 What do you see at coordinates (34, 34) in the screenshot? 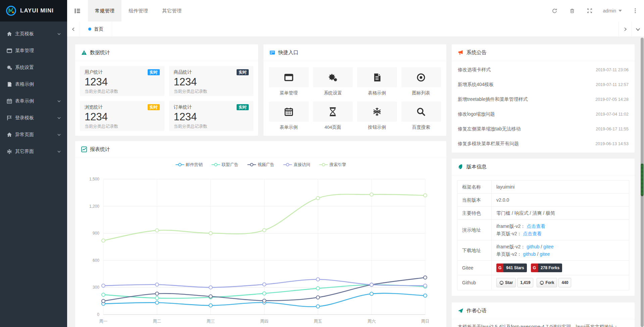
I see `sidebar-menu-item: 主页模板` at bounding box center [34, 34].